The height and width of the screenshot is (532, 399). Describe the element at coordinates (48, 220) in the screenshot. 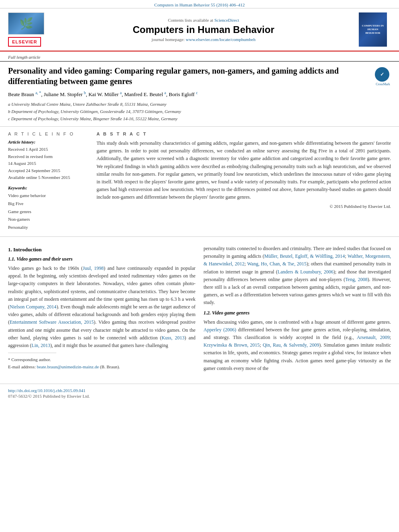

I see `keyword-4: Non-gamers` at that location.